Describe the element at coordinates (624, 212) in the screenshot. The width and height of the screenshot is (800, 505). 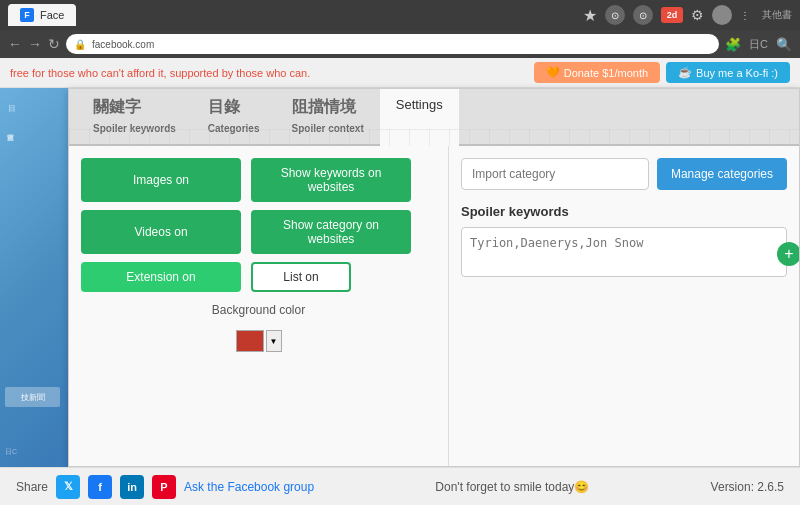
I see `spoiler-keywords-label: Spoiler keywords` at that location.